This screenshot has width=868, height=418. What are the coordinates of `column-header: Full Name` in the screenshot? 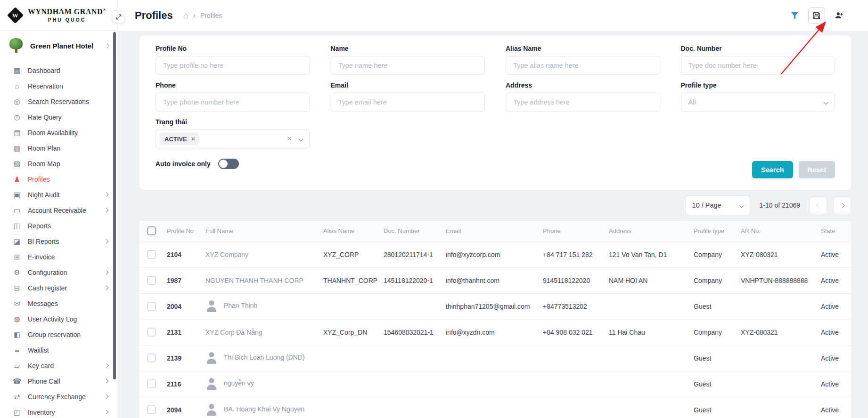 It's located at (259, 231).